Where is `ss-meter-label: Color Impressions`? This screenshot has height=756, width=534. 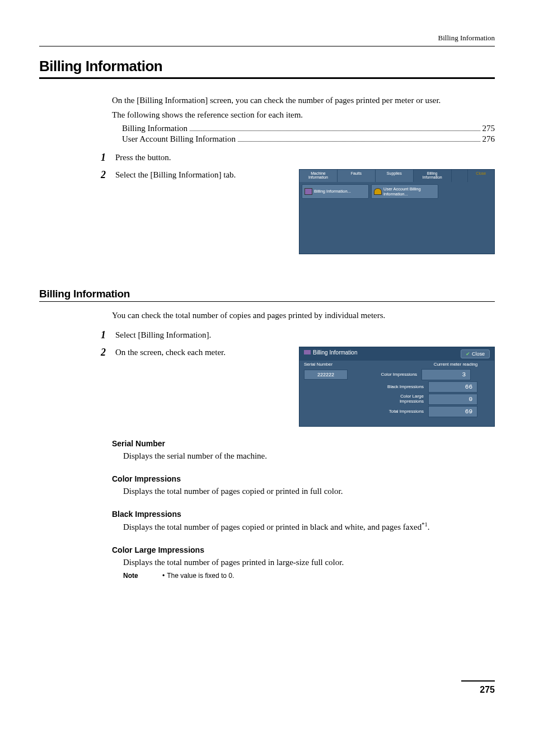
ss-meter-label: Color Impressions is located at coordinates (385, 375).